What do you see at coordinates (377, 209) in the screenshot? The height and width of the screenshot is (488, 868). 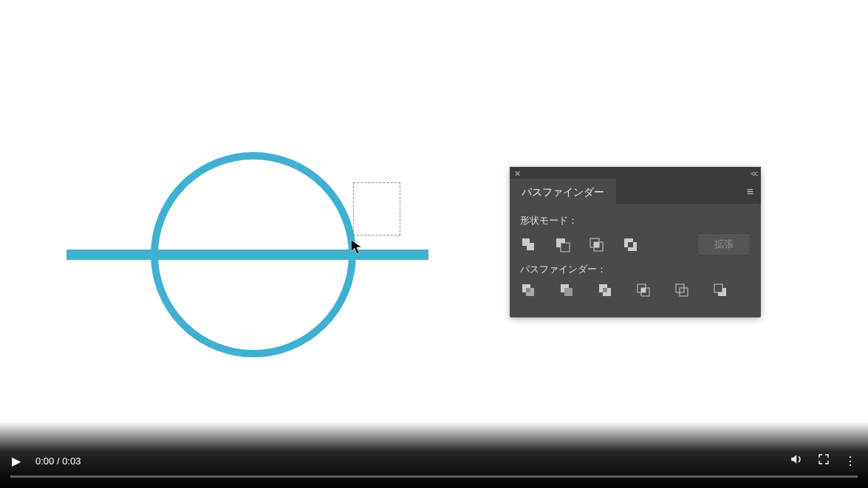 I see `selection-marquee` at bounding box center [377, 209].